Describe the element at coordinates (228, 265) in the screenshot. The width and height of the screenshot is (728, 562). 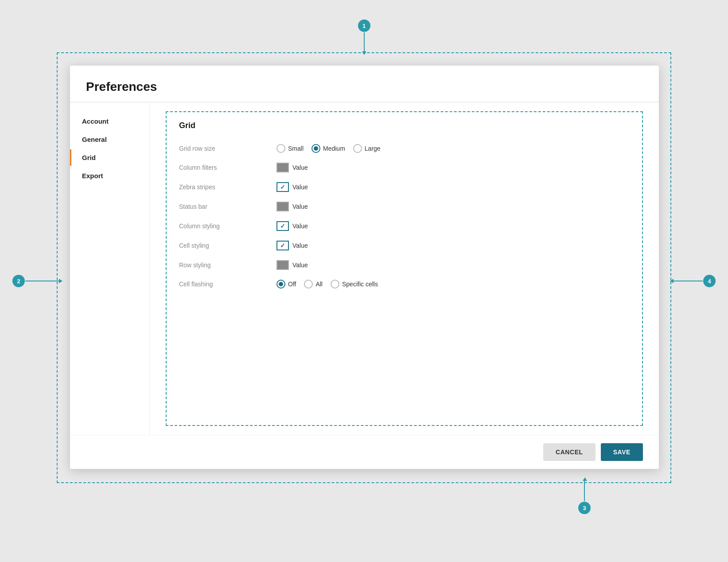
I see `pref-label-row-styling: Row styling` at that location.